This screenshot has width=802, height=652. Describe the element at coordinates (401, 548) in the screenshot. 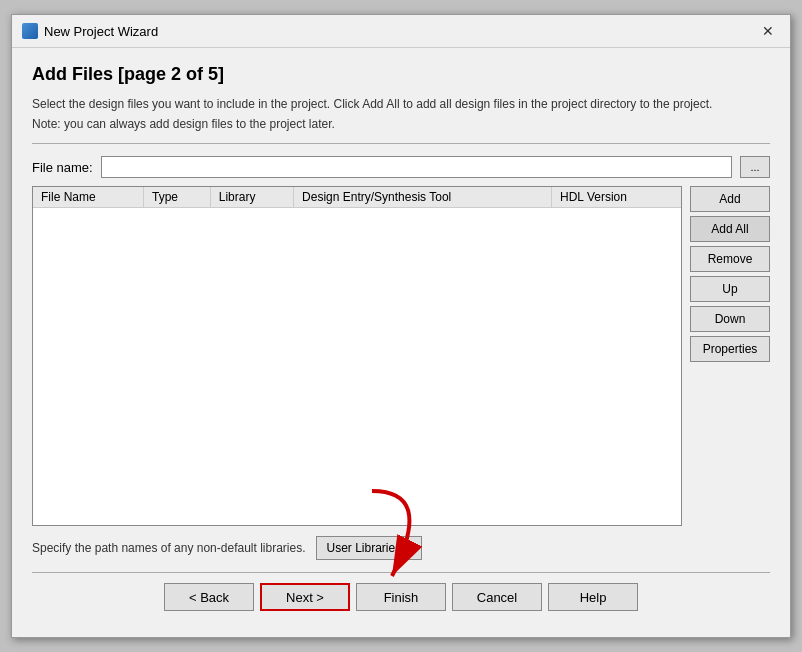

I see `user-libraries-row: Specify the path names of any non-defaul…` at that location.